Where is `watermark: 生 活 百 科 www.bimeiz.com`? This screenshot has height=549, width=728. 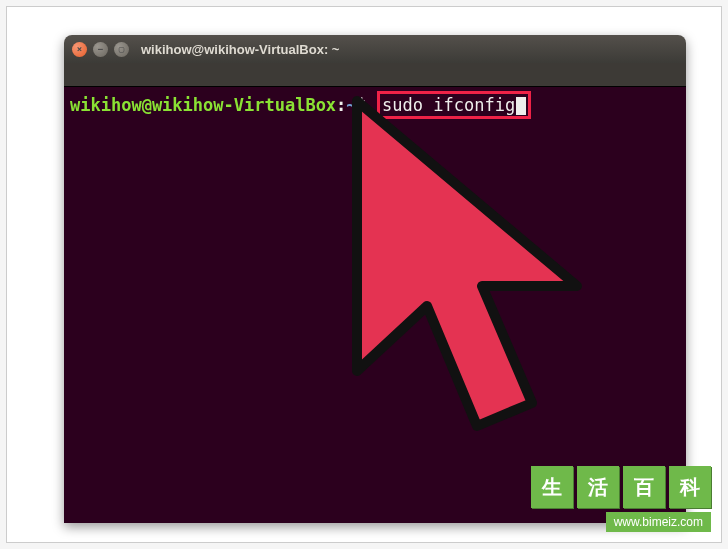 watermark: 生 活 百 科 www.bimeiz.com is located at coordinates (621, 499).